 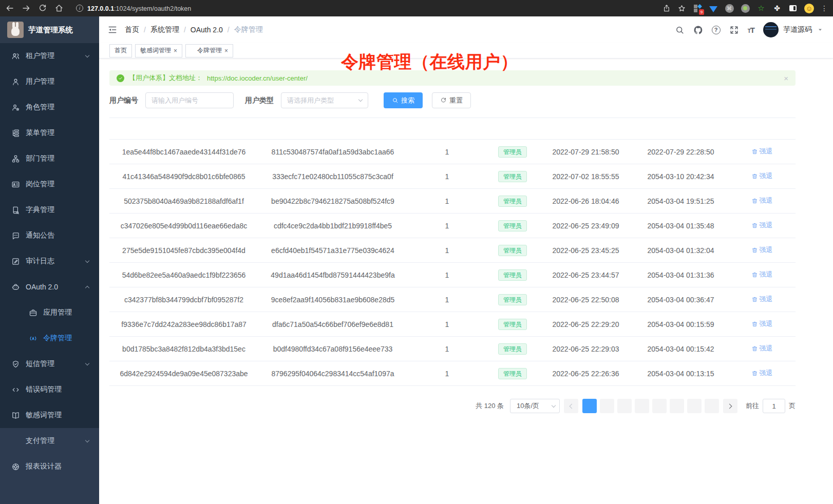 I want to click on app-logo: 芋道管理系统, so click(x=49, y=30).